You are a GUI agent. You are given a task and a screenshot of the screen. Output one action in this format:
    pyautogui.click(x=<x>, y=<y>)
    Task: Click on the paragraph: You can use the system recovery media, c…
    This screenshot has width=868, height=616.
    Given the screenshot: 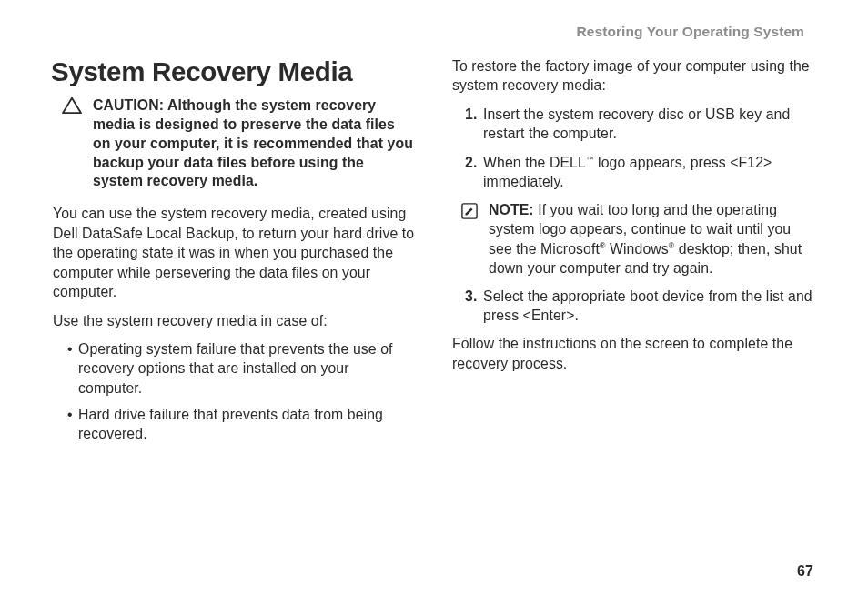 What is the action you would take?
    pyautogui.click(x=235, y=253)
    